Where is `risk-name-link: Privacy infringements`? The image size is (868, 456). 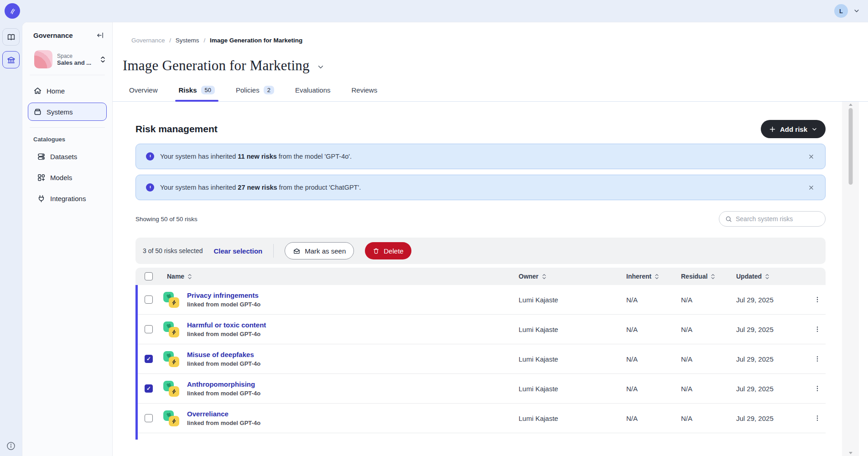
risk-name-link: Privacy infringements is located at coordinates (223, 295).